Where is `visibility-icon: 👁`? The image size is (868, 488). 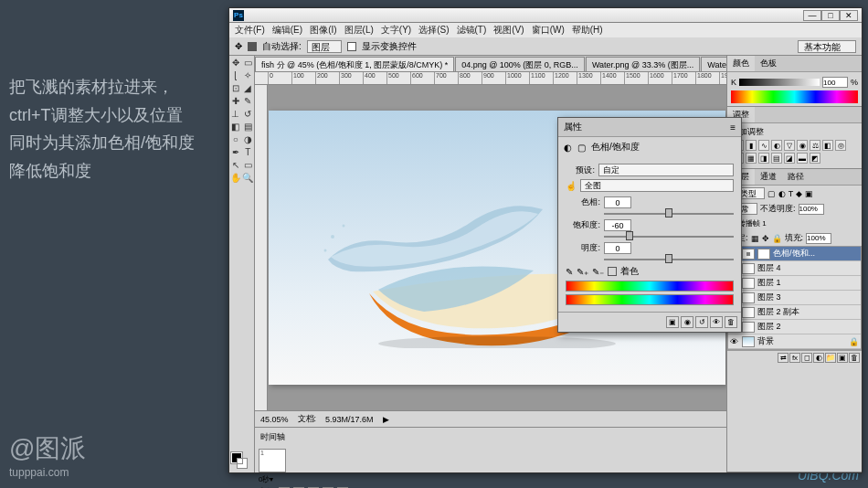
visibility-icon: 👁 is located at coordinates (735, 342).